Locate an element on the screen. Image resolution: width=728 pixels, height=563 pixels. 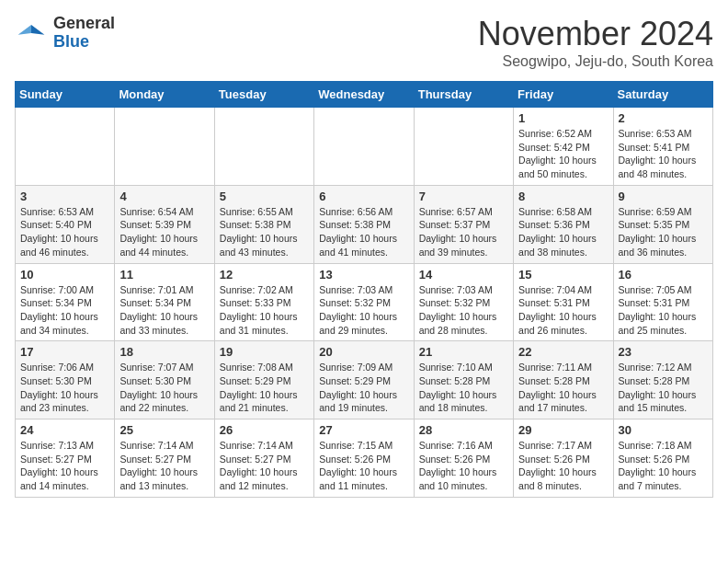
day-info: Sunrise: 6:59 AMSunset: 5:35 PMDaylight:… is located at coordinates (664, 232).